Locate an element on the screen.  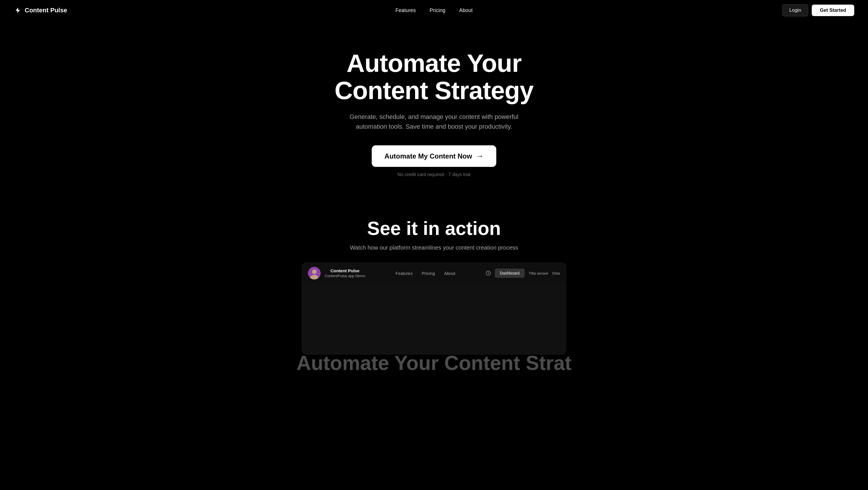
cta-note: No credit card required - 7 days trial is located at coordinates (434, 175).